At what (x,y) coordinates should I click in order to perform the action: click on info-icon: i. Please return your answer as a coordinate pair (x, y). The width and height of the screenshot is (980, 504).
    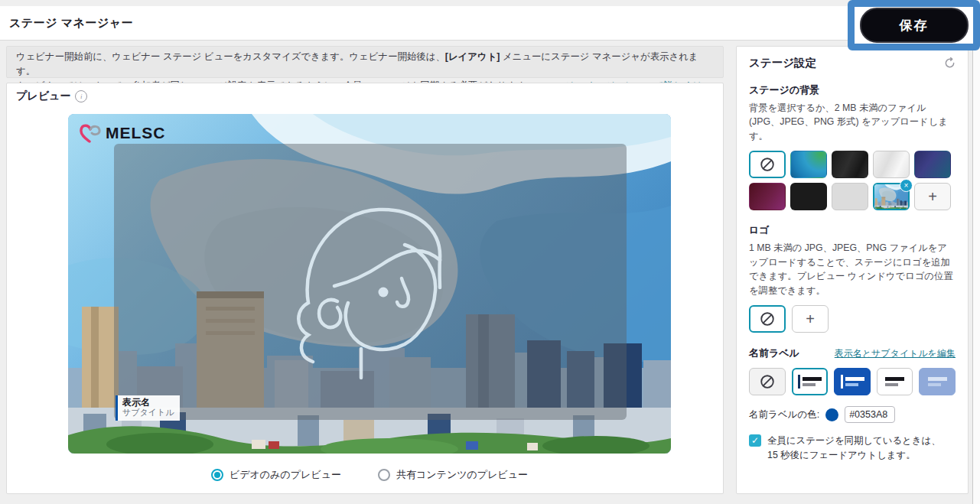
    Looking at the image, I should click on (81, 96).